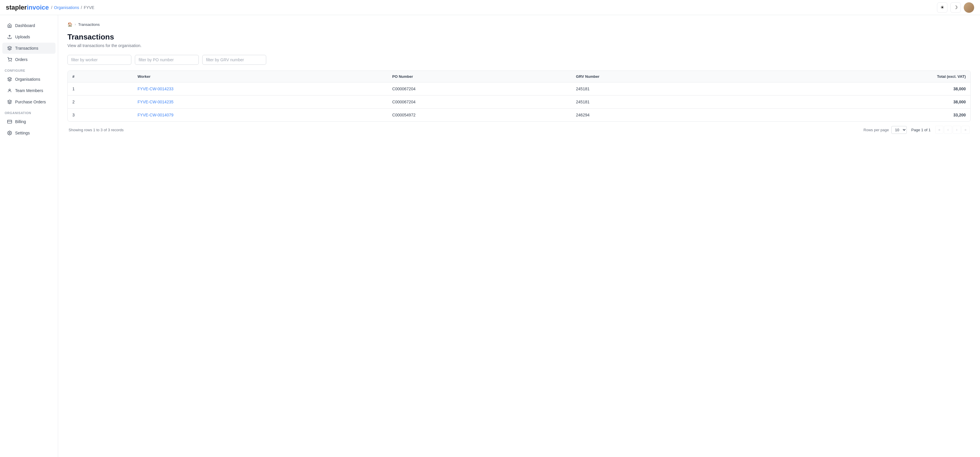  I want to click on sidebar-label-orders: Orders, so click(21, 59).